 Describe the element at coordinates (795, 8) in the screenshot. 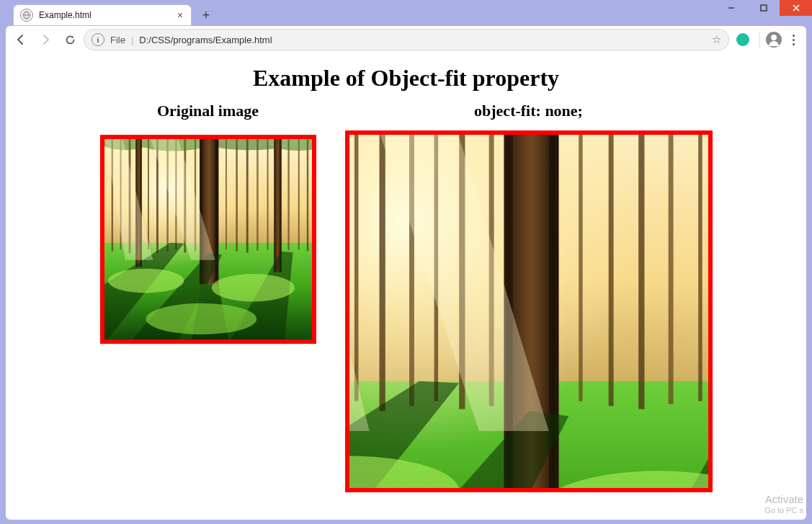

I see `window-close-button` at that location.